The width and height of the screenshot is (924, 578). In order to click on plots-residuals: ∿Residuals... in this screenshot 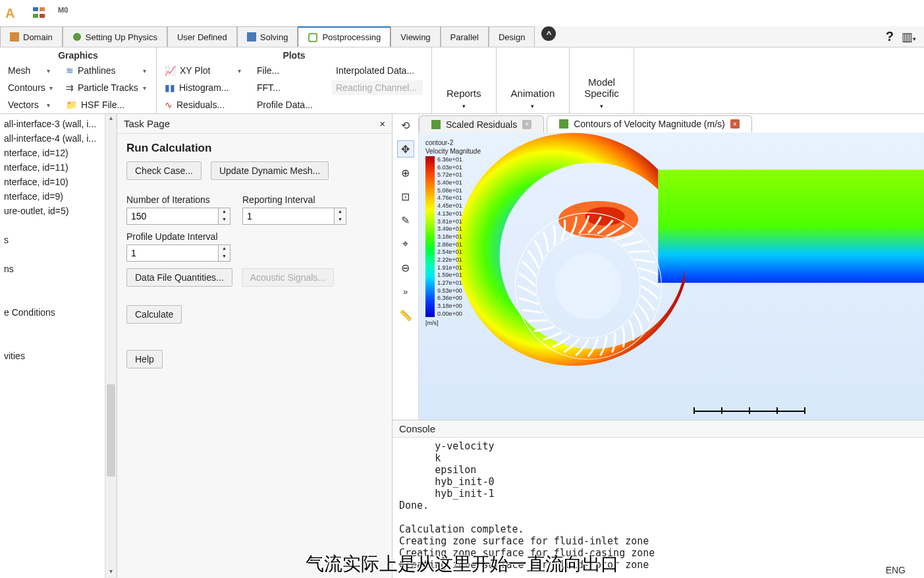, I will do `click(203, 105)`.